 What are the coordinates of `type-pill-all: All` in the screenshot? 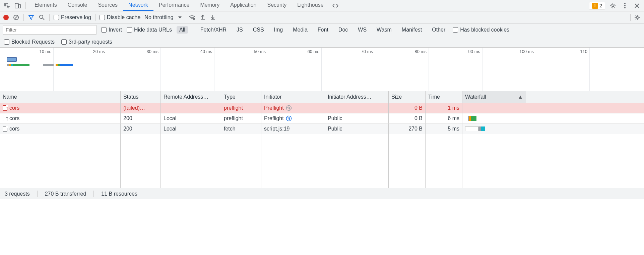 It's located at (182, 30).